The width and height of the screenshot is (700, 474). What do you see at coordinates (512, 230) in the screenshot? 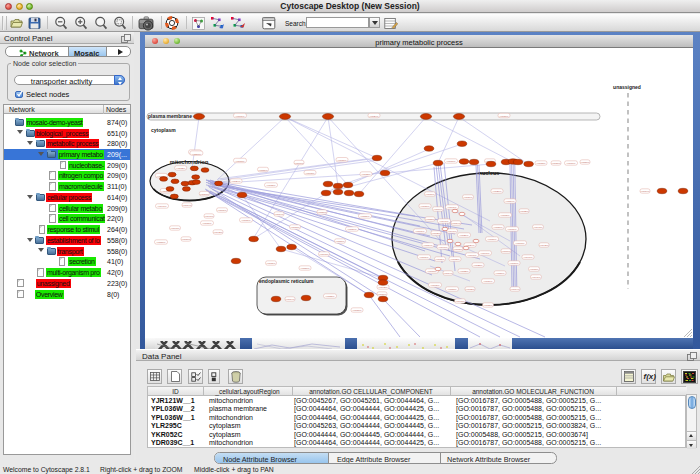
I see `svg-text: (yhr71c)` at bounding box center [512, 230].